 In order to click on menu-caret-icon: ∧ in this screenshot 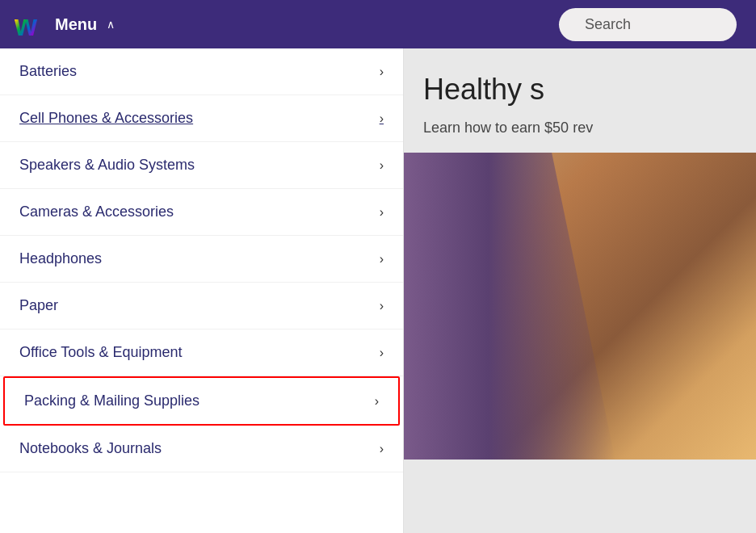, I will do `click(111, 24)`.